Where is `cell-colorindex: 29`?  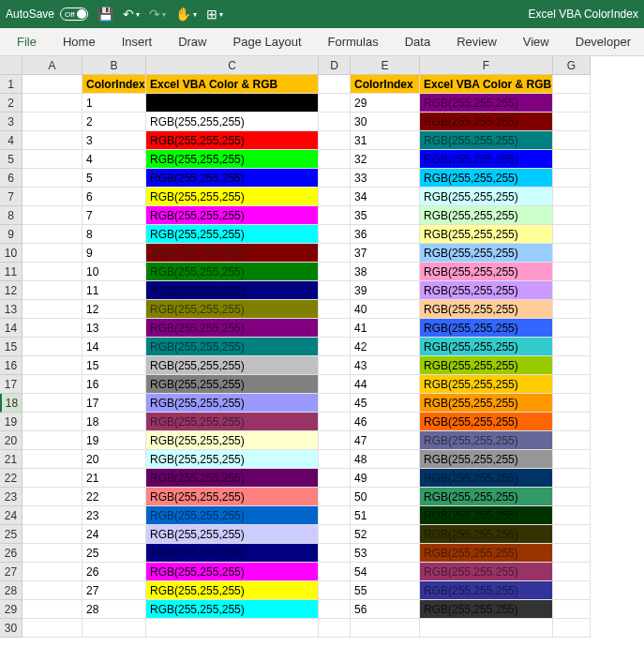 cell-colorindex: 29 is located at coordinates (385, 103).